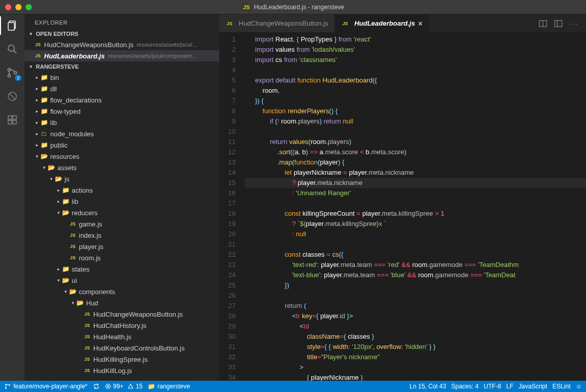 The image size is (586, 392). Describe the element at coordinates (12, 120) in the screenshot. I see `extensions-icon` at that location.